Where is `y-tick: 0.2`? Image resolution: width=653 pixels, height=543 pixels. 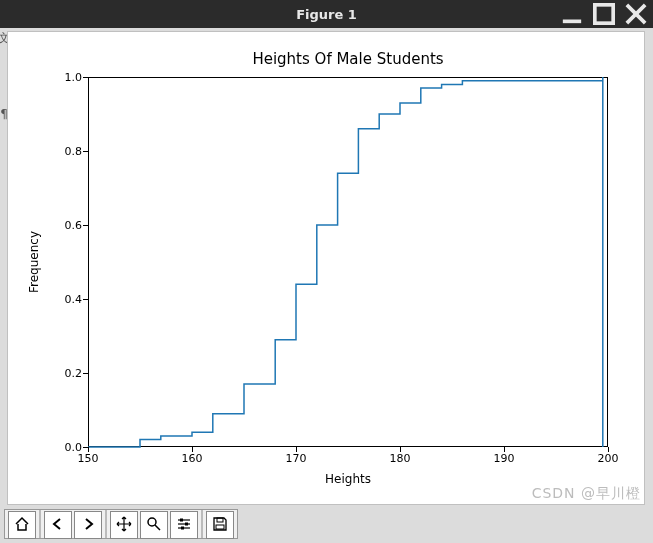
y-tick: 0.2 is located at coordinates (62, 374).